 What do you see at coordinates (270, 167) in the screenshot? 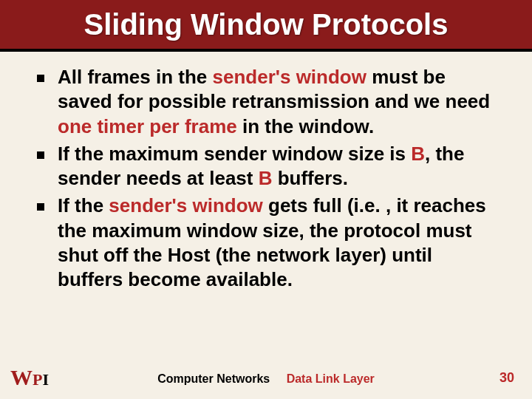
I see `bullet-item: If the maximum sender window size is B, …` at bounding box center [270, 167].